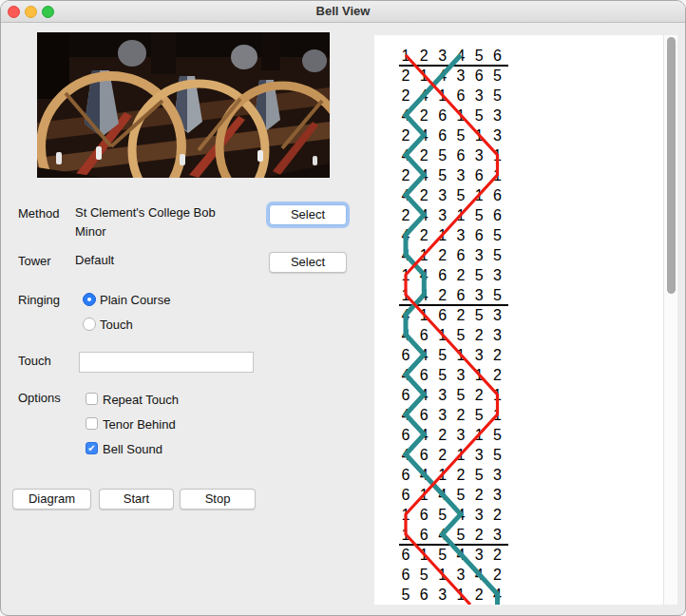  What do you see at coordinates (183, 105) in the screenshot?
I see `bells-photo-art` at bounding box center [183, 105].